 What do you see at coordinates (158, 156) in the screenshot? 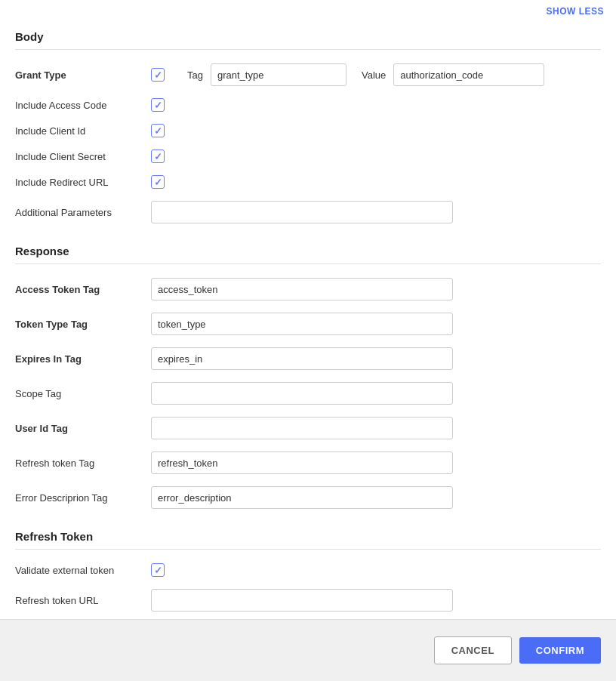
I see `include-client-secret-checkbox-wrap` at bounding box center [158, 156].